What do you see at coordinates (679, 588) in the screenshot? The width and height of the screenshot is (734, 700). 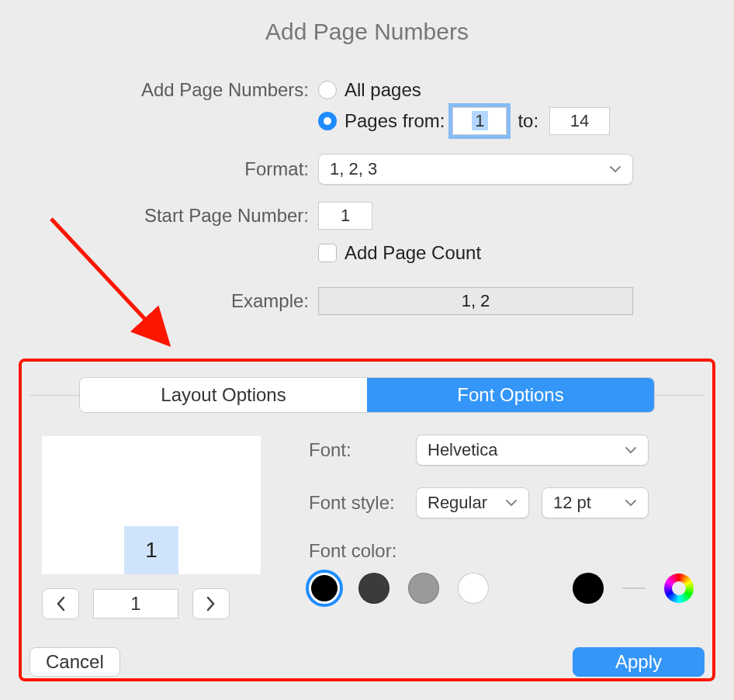 I see `color-picker-button` at bounding box center [679, 588].